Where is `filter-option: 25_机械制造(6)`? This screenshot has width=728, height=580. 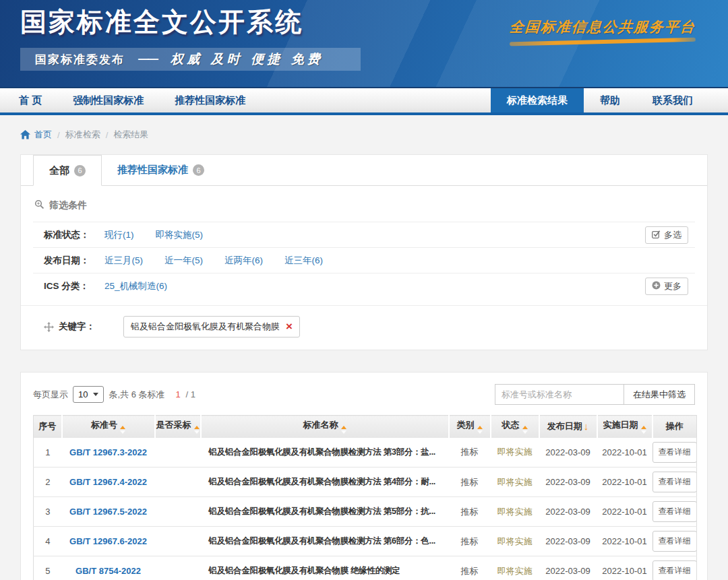
filter-option: 25_机械制造(6) is located at coordinates (136, 286).